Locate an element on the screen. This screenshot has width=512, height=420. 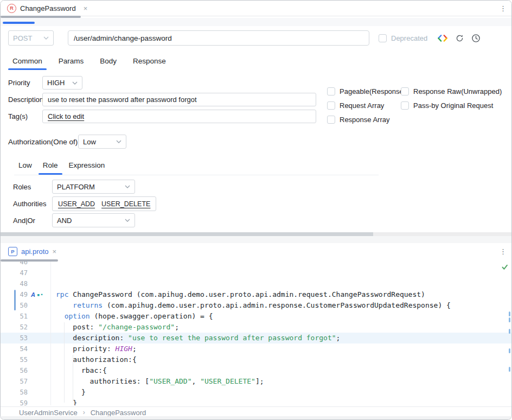
auth-tabs: LowRoleExpression is located at coordinates (196, 167).